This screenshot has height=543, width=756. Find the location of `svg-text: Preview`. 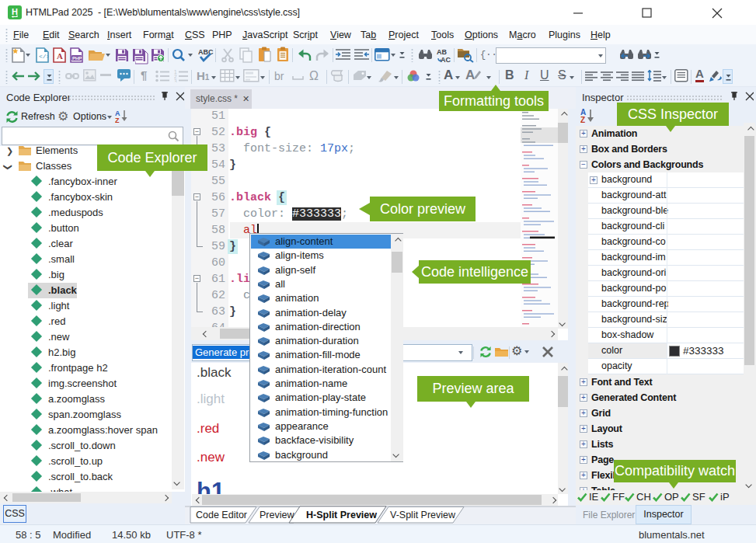

svg-text: Preview is located at coordinates (277, 515).